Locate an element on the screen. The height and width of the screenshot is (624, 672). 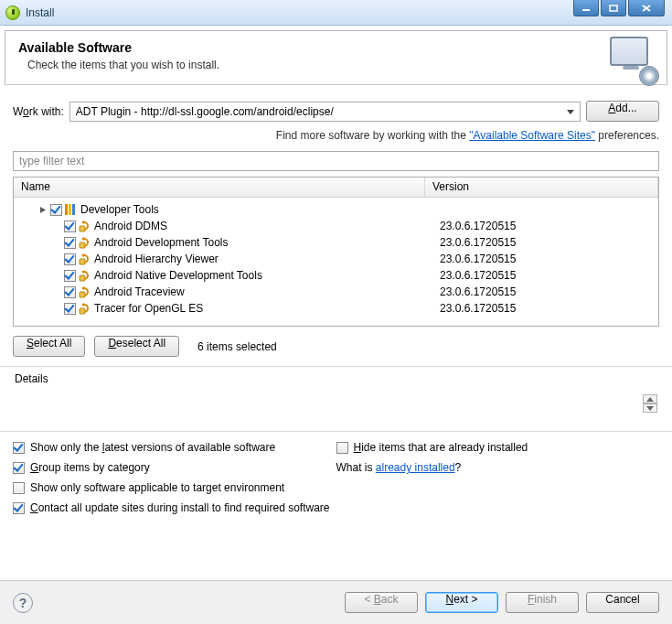
minimize-button is located at coordinates (586, 8).